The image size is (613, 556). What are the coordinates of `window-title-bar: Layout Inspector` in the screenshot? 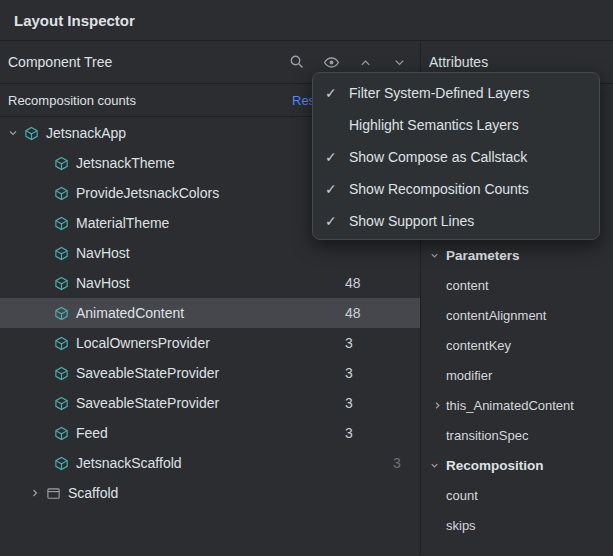 It's located at (306, 20).